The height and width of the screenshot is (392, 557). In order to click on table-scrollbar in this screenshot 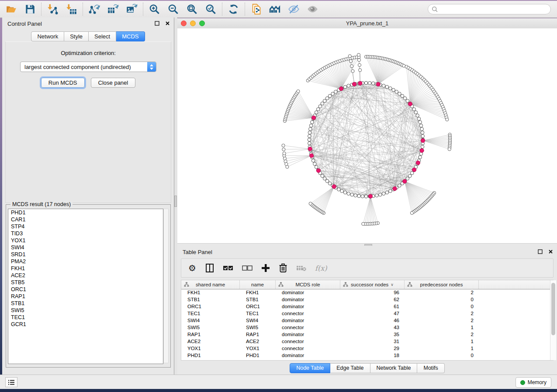, I will do `click(553, 320)`.